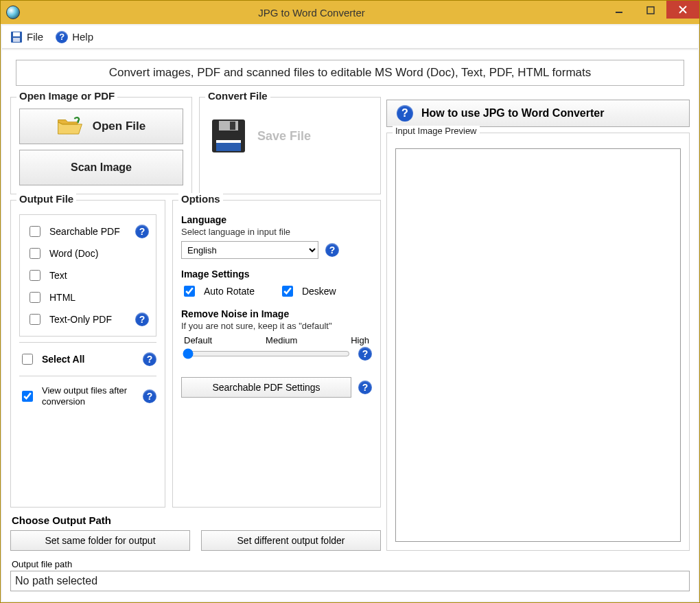 The width and height of the screenshot is (700, 603). Describe the element at coordinates (290, 133) in the screenshot. I see `save-file-button: Save File` at that location.